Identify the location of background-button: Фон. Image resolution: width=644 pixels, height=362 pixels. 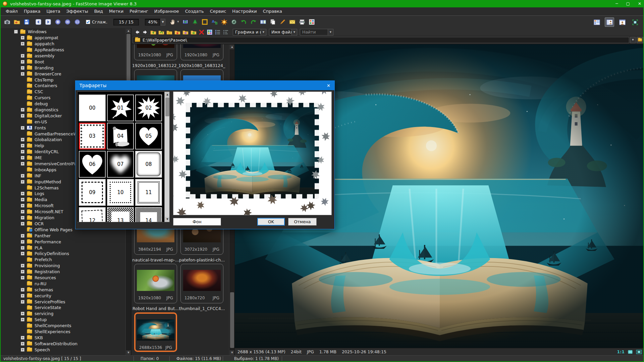
(197, 222).